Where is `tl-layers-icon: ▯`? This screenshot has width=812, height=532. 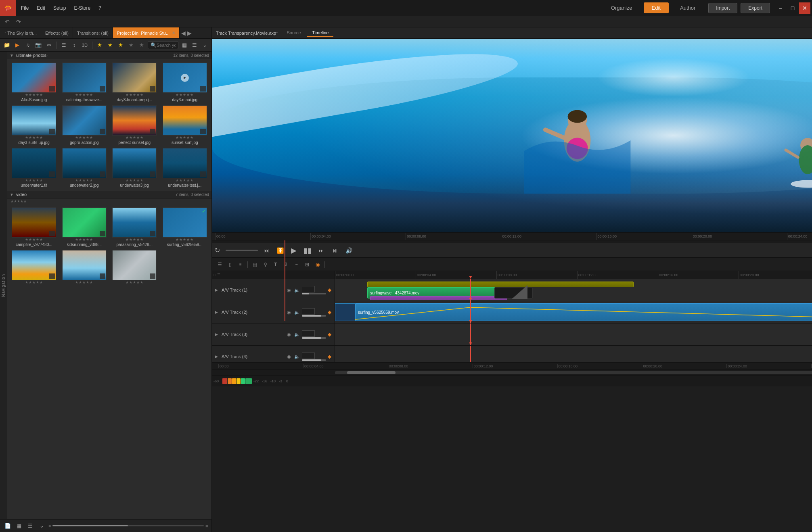 tl-layers-icon: ▯ is located at coordinates (230, 265).